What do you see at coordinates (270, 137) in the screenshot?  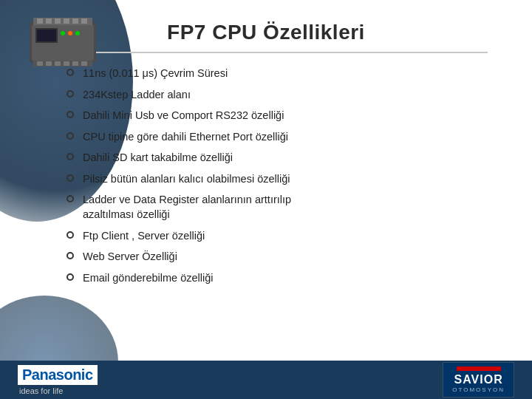 I see `list-item: CPU tipine göre dahili Ethernet Port öze…` at bounding box center [270, 137].